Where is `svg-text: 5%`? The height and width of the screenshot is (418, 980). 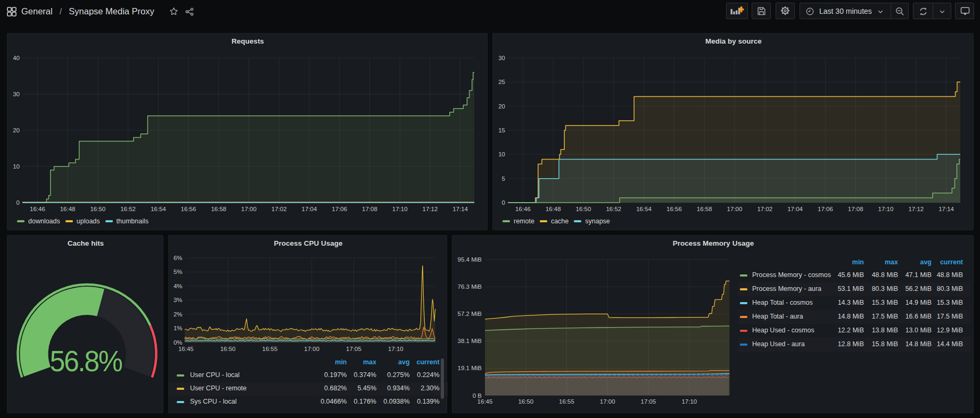
svg-text: 5% is located at coordinates (178, 272).